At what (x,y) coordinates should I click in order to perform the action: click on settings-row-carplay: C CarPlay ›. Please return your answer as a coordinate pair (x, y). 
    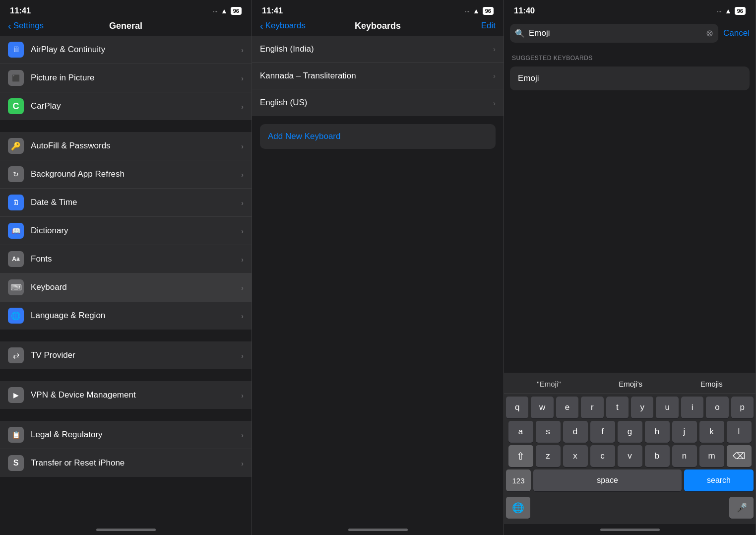
    Looking at the image, I should click on (126, 106).